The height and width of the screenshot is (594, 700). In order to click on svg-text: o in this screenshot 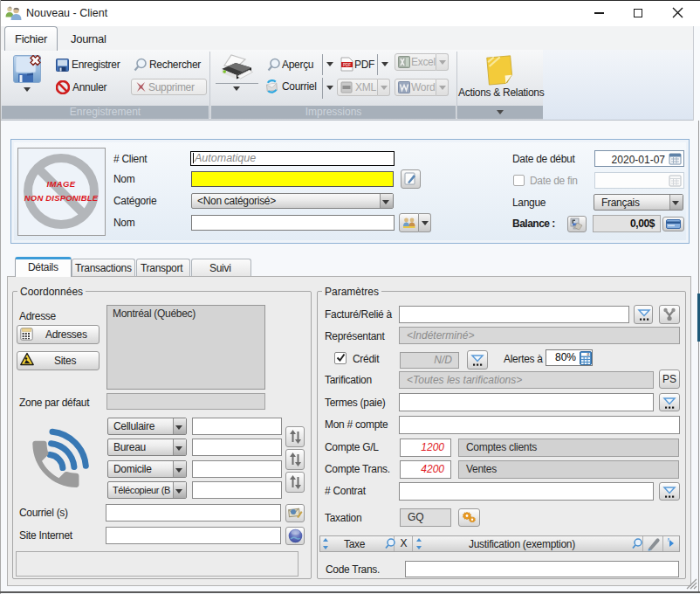, I will do `click(588, 354)`.